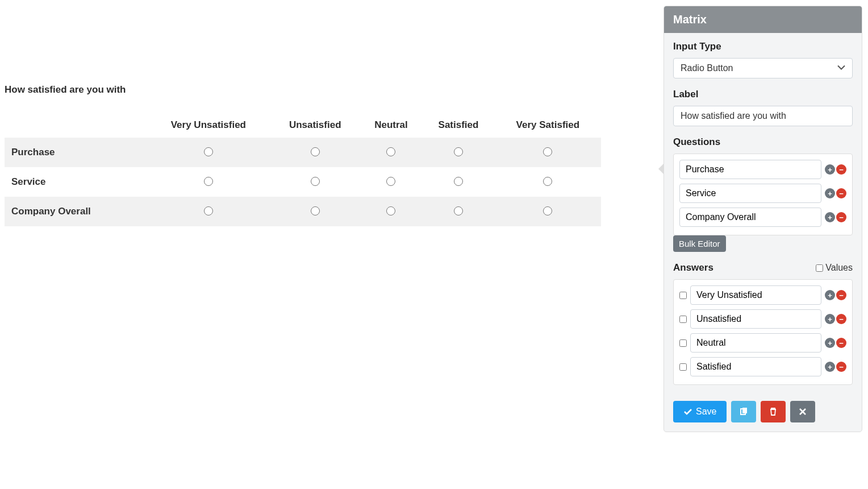 This screenshot has width=868, height=489. What do you see at coordinates (839, 268) in the screenshot?
I see `values-toggle-label: Values` at bounding box center [839, 268].